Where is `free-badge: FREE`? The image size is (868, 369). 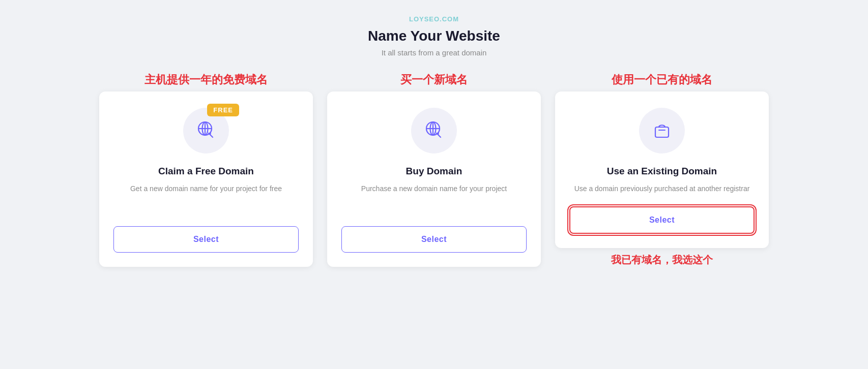 free-badge: FREE is located at coordinates (223, 110).